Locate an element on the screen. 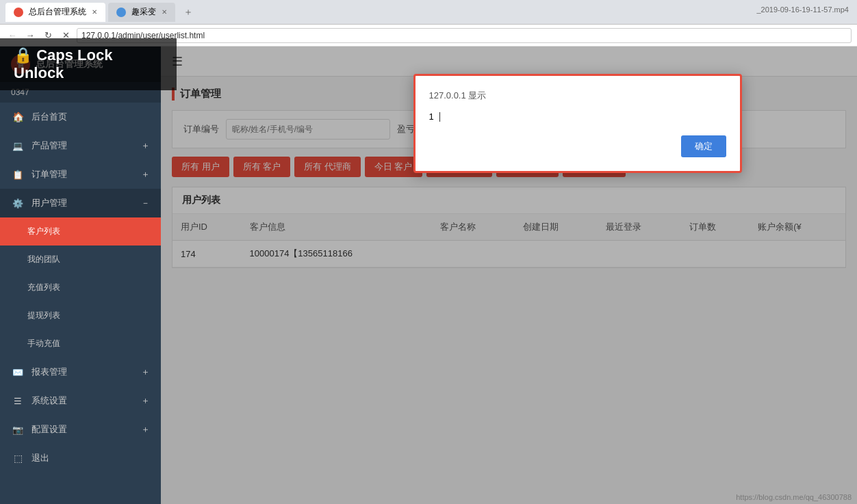 The height and width of the screenshot is (504, 857). sidebar-subitem-recharge-list: 充值列表 is located at coordinates (81, 287).